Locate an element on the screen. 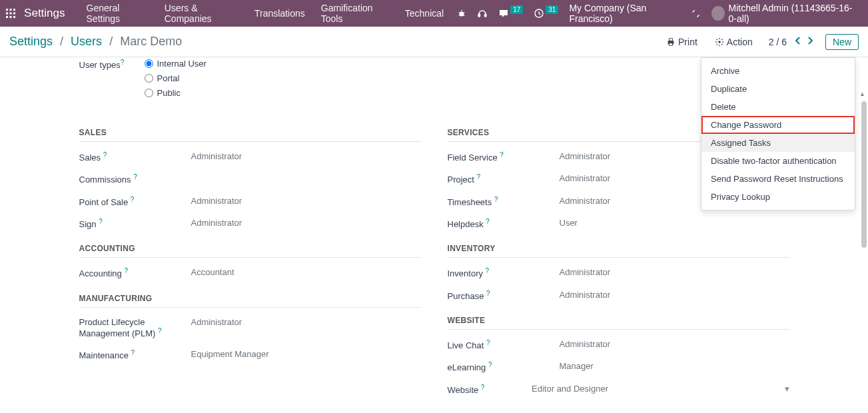 The width and height of the screenshot is (868, 413). apps-icon is located at coordinates (11, 13).